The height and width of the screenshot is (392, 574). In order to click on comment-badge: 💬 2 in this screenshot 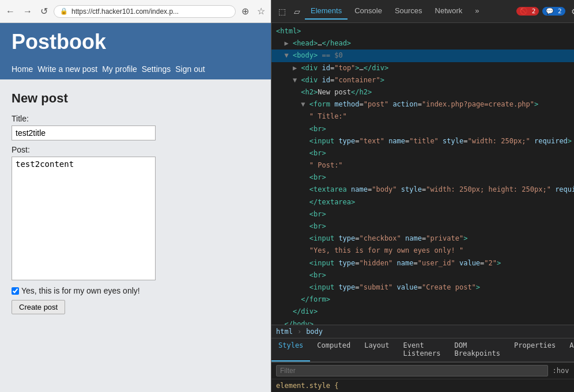, I will do `click(553, 12)`.